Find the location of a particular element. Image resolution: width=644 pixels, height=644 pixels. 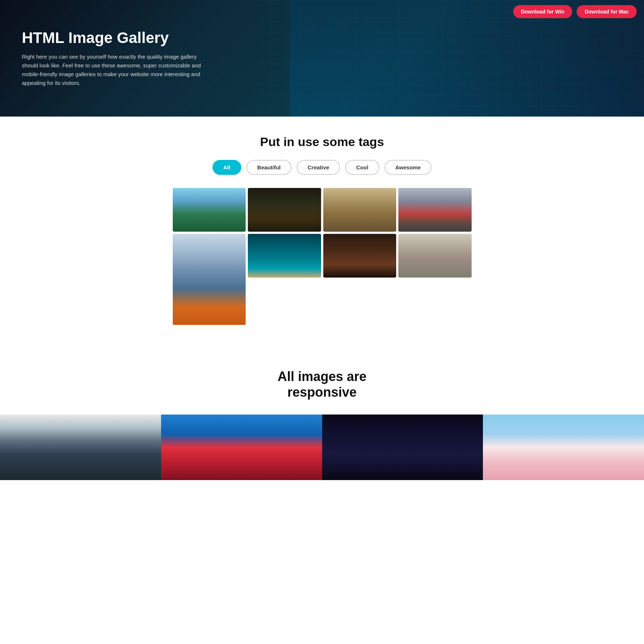

bottom-gallery is located at coordinates (322, 447).